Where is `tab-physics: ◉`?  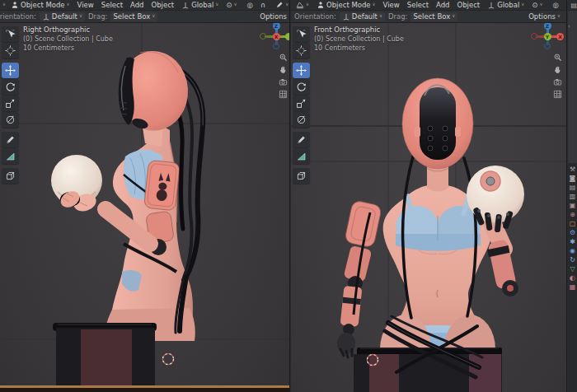
tab-physics: ◉ is located at coordinates (572, 250).